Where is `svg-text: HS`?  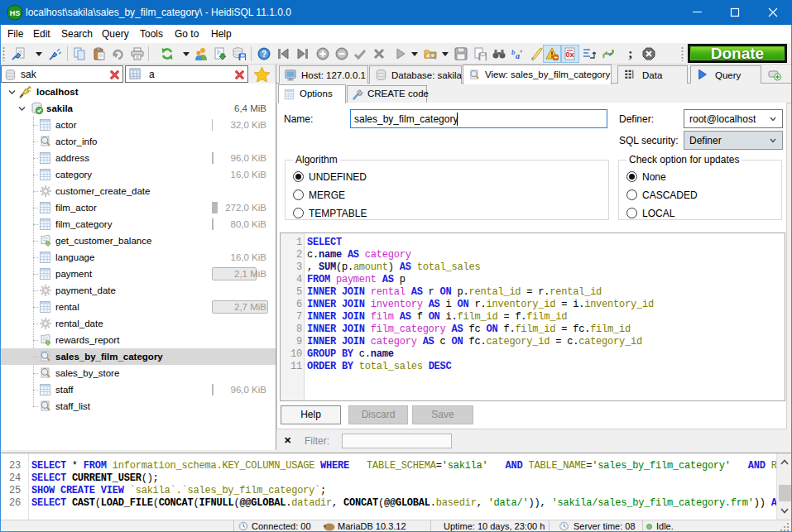 svg-text: HS is located at coordinates (15, 13).